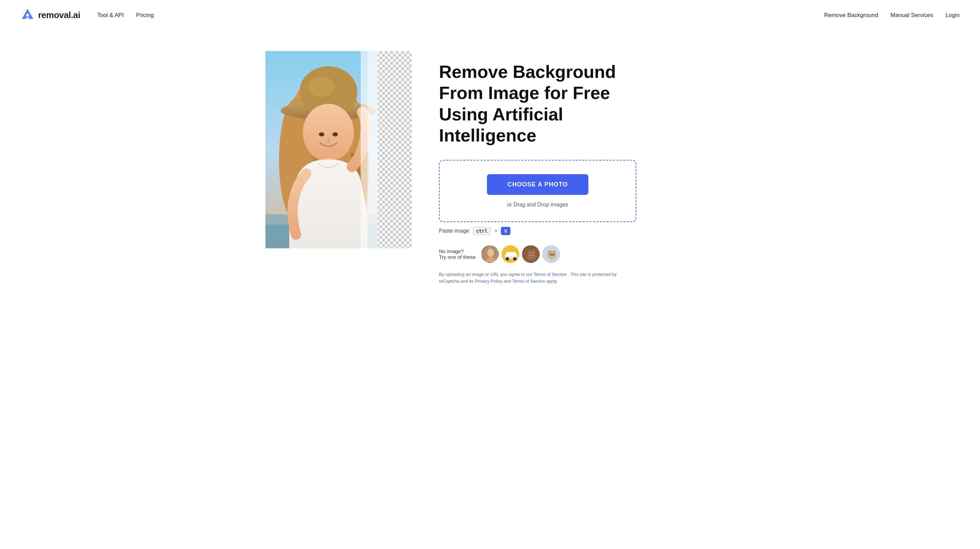 Image resolution: width=980 pixels, height=549 pixels. Describe the element at coordinates (552, 281) in the screenshot. I see `disclaimer-text-after: apply.` at that location.